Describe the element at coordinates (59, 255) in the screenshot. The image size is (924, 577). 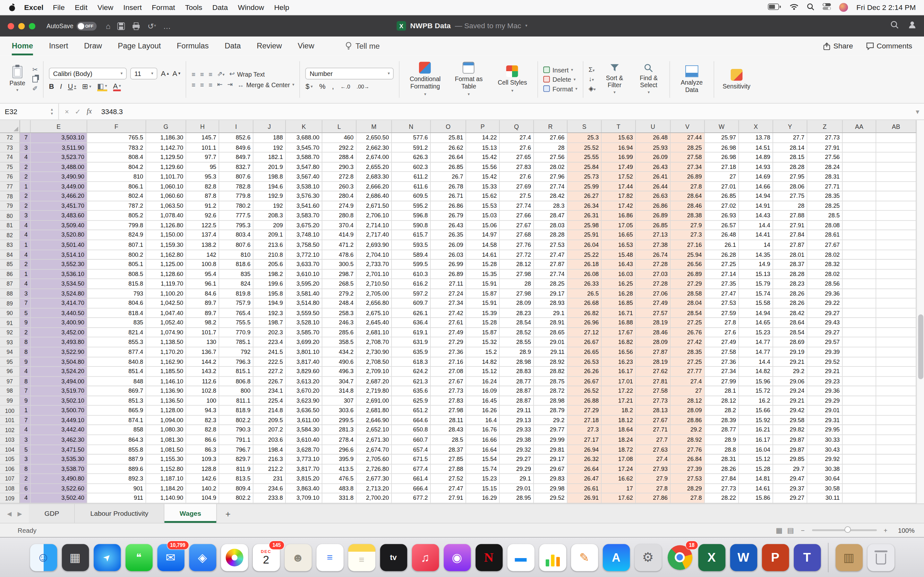
I see `cell: 3,514.10` at that location.